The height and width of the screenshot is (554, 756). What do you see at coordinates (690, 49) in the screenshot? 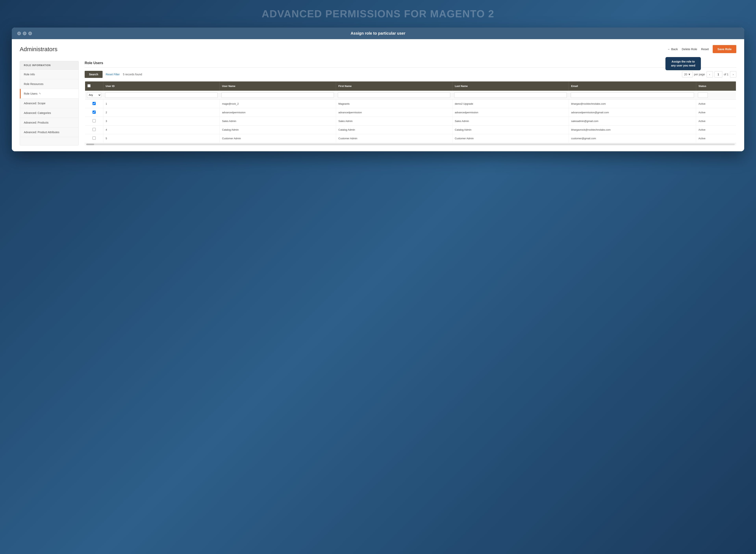
I see `delete-role-button: Delete Role` at bounding box center [690, 49].